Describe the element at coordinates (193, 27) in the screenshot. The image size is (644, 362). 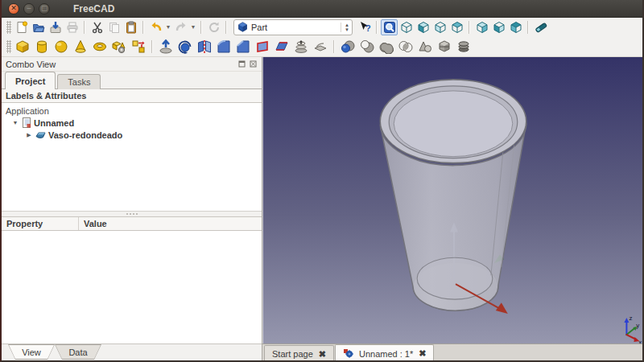
I see `redo-dropdown-button: ▼` at that location.